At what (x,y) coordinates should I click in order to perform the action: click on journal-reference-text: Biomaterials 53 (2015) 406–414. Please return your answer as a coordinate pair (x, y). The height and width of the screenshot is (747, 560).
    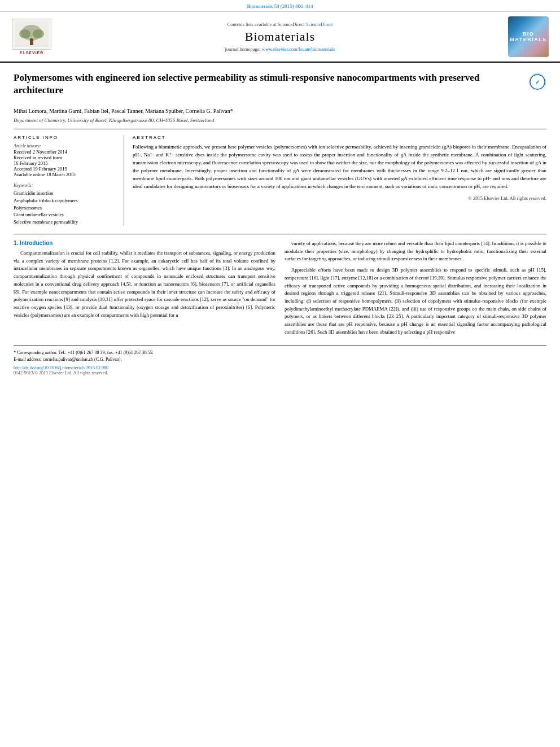
    Looking at the image, I should click on (280, 6).